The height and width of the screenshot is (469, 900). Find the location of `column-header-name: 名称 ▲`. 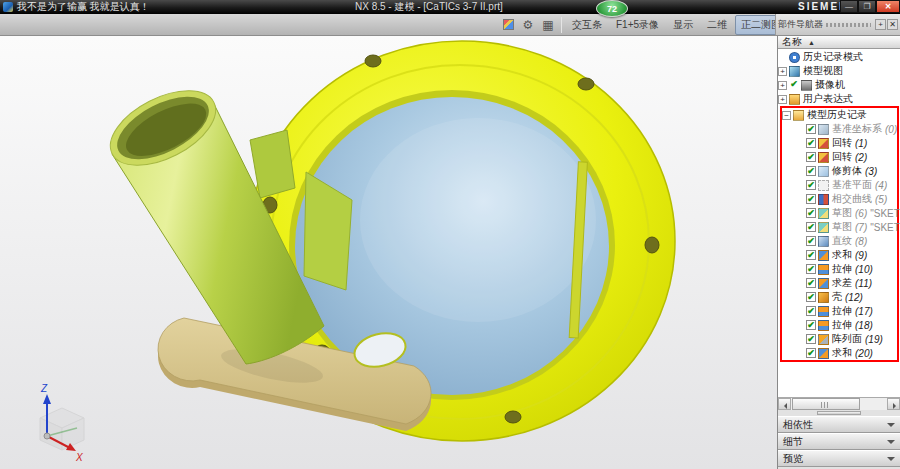

column-header-name: 名称 ▲ is located at coordinates (839, 42).